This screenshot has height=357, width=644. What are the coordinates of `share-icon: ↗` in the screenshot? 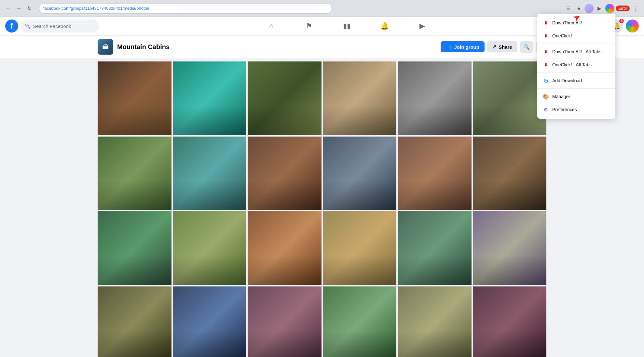 It's located at (495, 47).